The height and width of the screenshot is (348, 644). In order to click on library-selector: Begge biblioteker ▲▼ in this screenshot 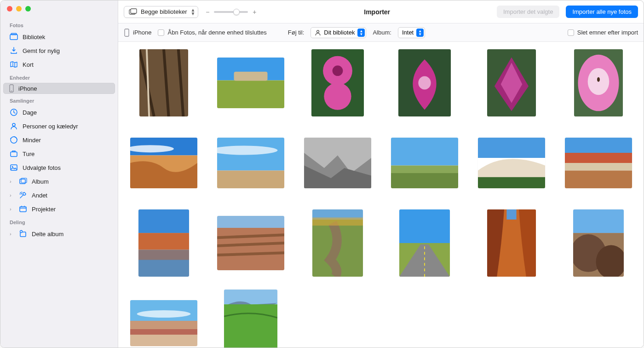, I will do `click(161, 12)`.